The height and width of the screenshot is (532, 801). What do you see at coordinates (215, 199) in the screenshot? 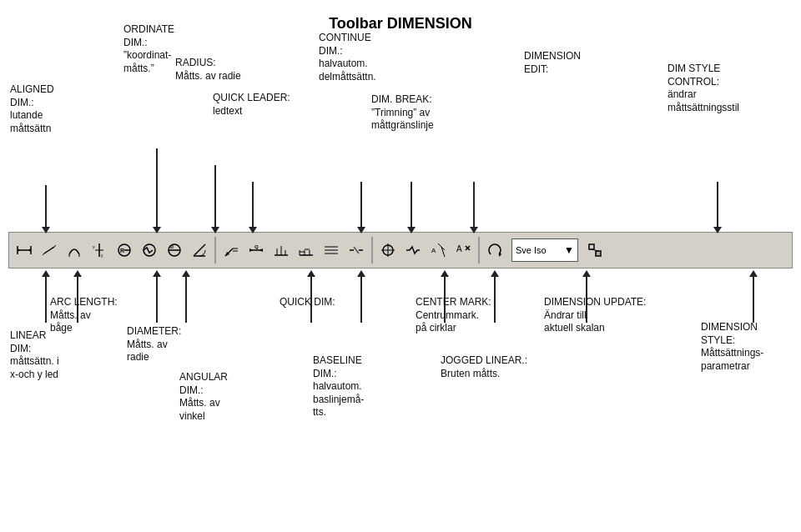
I see `arrow-radius` at bounding box center [215, 199].